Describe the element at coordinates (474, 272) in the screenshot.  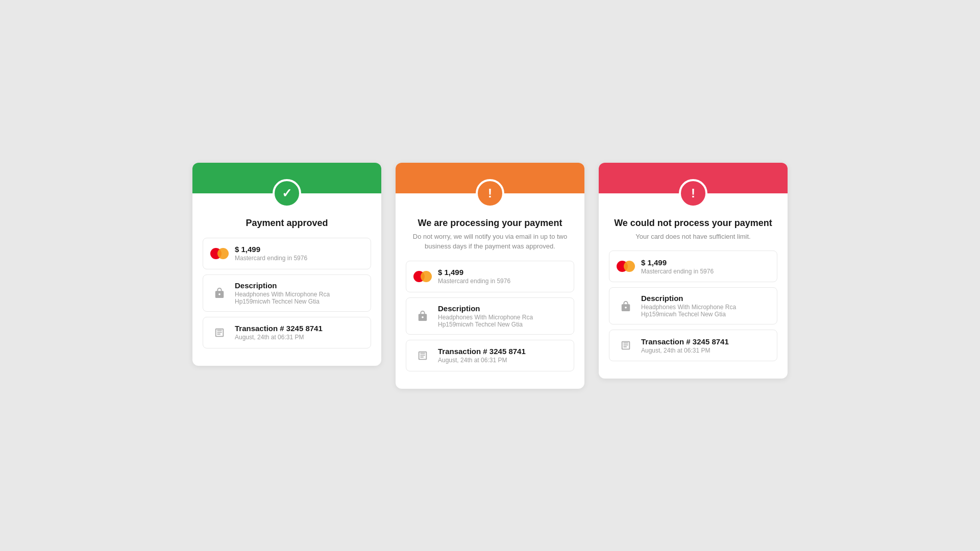
I see `processing-amount: $ 1,499` at that location.